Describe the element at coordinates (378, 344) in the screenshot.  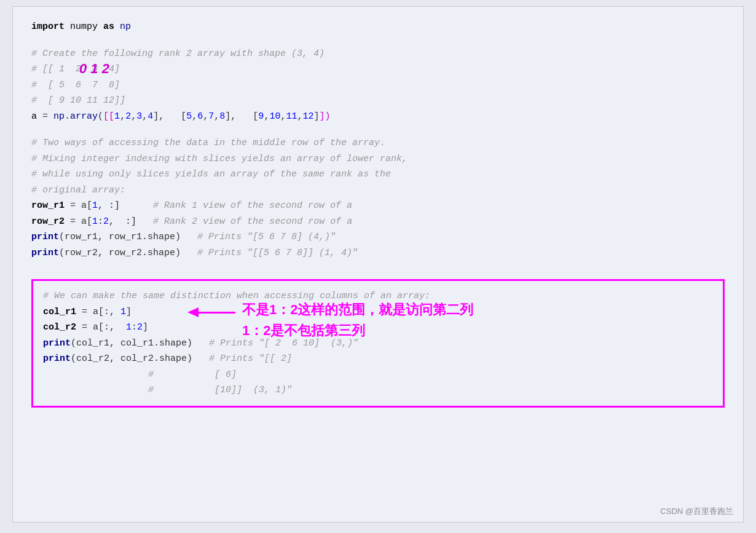
I see `print-col-r1: print(col_r1, col_r1.shape) # Prints "[ …` at that location.